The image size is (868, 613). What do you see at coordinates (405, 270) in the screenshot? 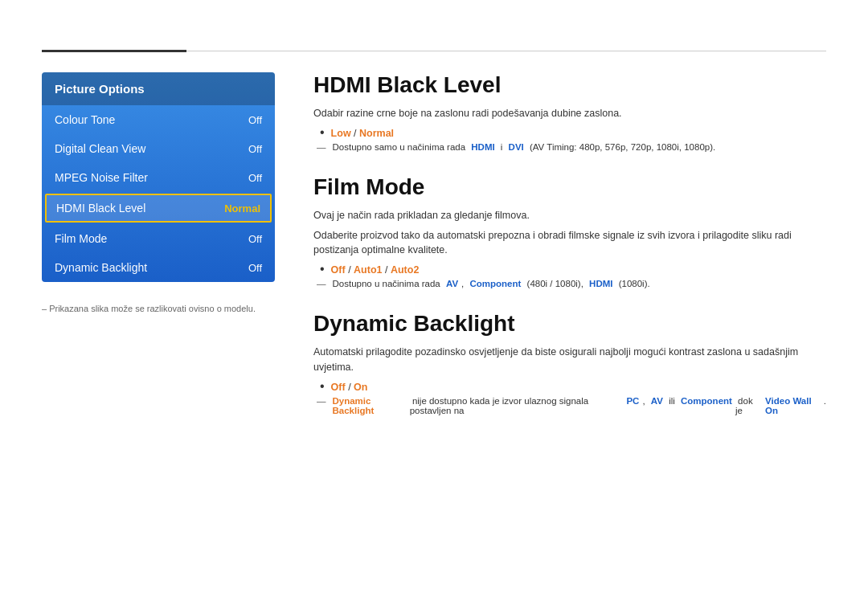
I see `film-option-auto2: Auto2` at bounding box center [405, 270].